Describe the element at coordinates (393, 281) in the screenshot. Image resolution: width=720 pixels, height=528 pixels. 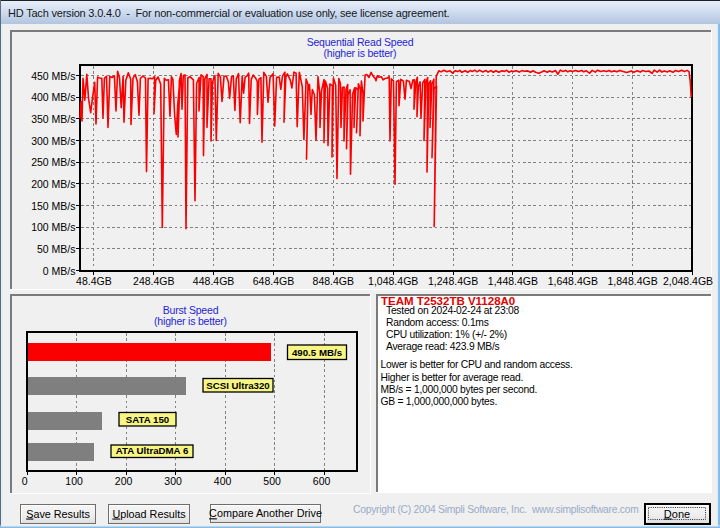
I see `svg-text: 1,048.4GB` at that location.